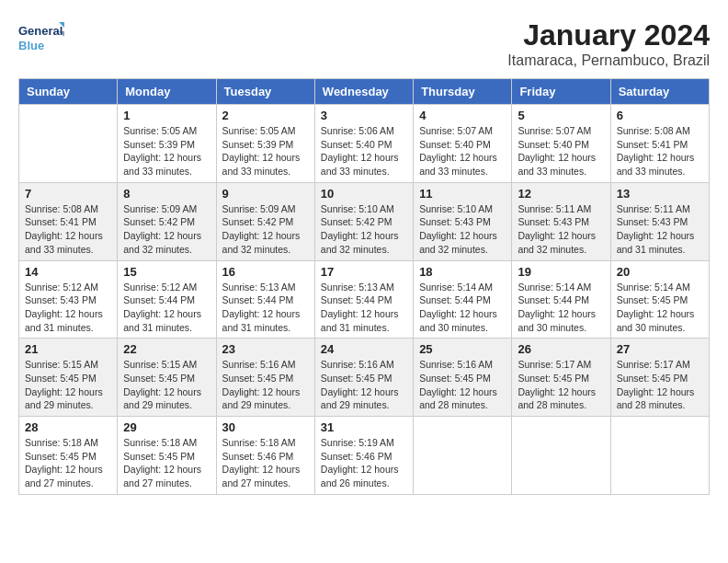 Image resolution: width=728 pixels, height=563 pixels. Describe the element at coordinates (609, 44) in the screenshot. I see `title-area: January 2024 Itamaraca, Pernambuco, Braz…` at that location.